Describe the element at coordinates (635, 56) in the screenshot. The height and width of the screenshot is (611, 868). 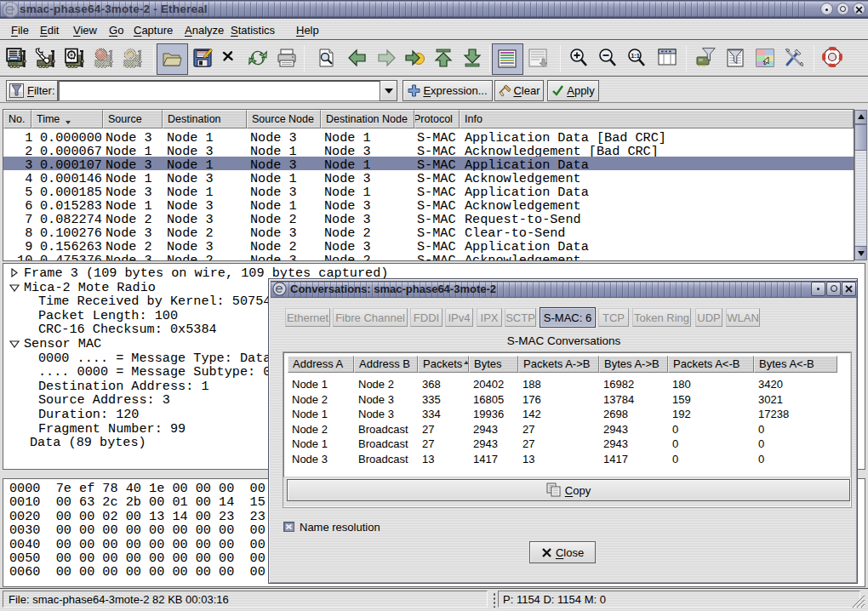
I see `svg-text: 1:1` at that location.